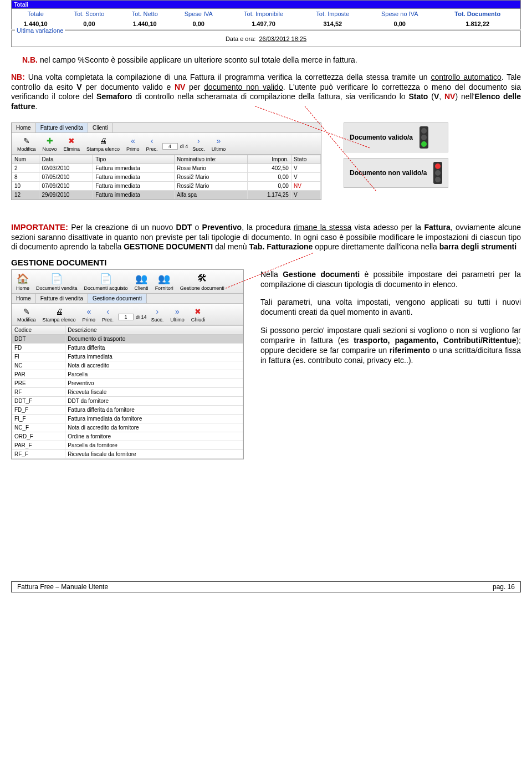 The image size is (532, 767). What do you see at coordinates (198, 314) in the screenshot?
I see `chiudi-button: ✖Chiudi` at bounding box center [198, 314].